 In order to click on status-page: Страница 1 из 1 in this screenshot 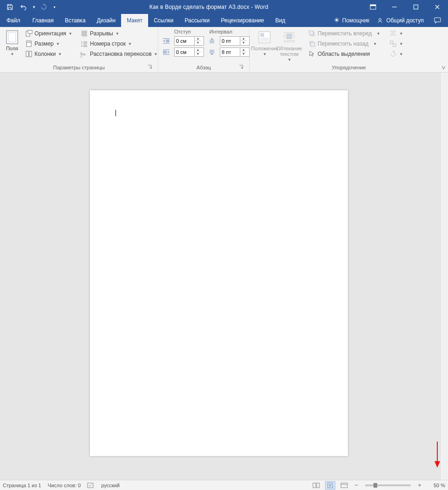, I will do `click(22, 485)`.